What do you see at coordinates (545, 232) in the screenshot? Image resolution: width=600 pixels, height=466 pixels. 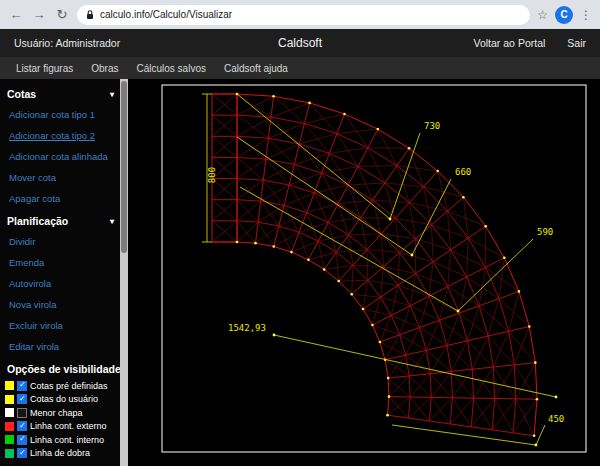 I see `dimension-label: 590` at bounding box center [545, 232].